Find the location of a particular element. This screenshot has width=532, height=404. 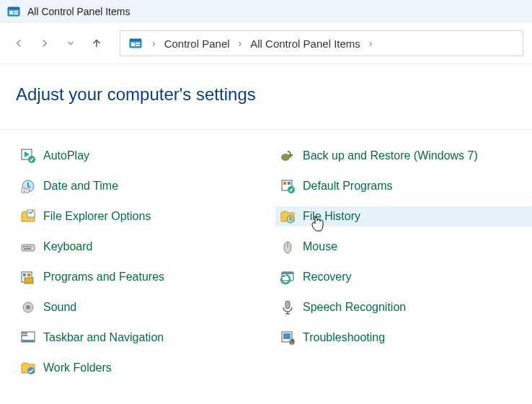

cp-item-programs: Programs and Features is located at coordinates (146, 277).